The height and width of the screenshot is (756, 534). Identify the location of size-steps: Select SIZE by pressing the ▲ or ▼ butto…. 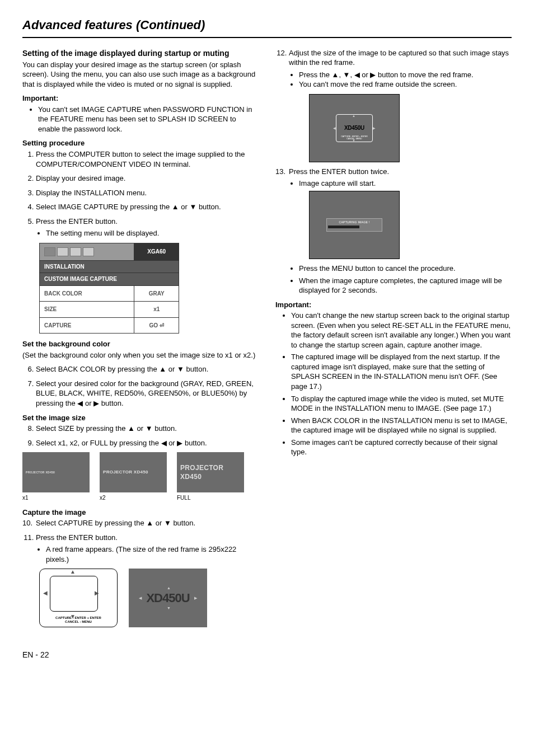
(140, 435).